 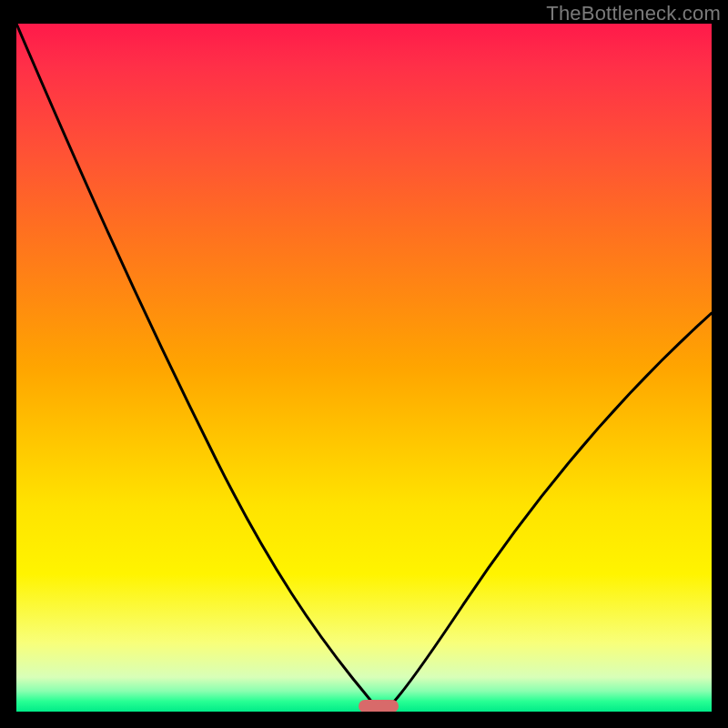 I want to click on optimal-marker, so click(x=379, y=706).